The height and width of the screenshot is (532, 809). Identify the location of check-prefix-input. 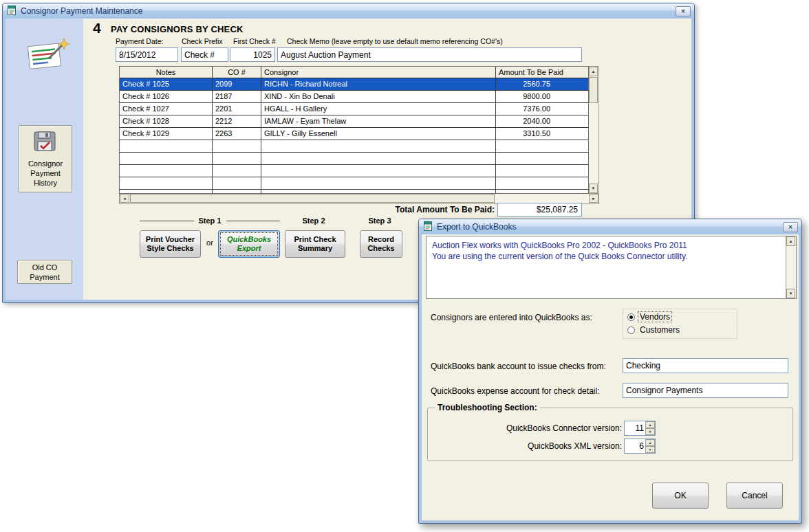
(205, 55).